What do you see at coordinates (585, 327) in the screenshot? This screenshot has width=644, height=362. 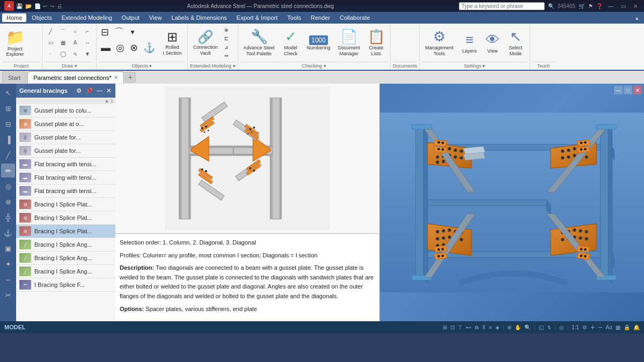 I see `settings-icon: ⚙` at bounding box center [585, 327].